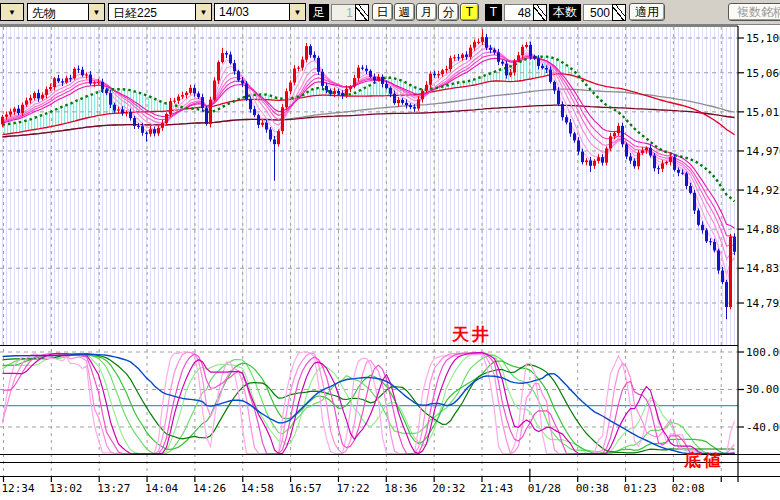 The width and height of the screenshot is (780, 500). What do you see at coordinates (18, 488) in the screenshot?
I see `svg-text: 12:34` at bounding box center [18, 488].